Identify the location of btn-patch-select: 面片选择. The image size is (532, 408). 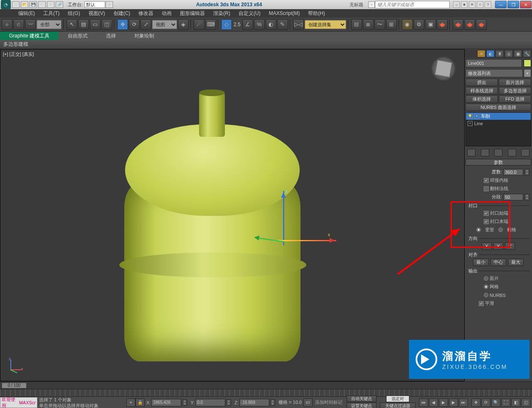
(515, 82).